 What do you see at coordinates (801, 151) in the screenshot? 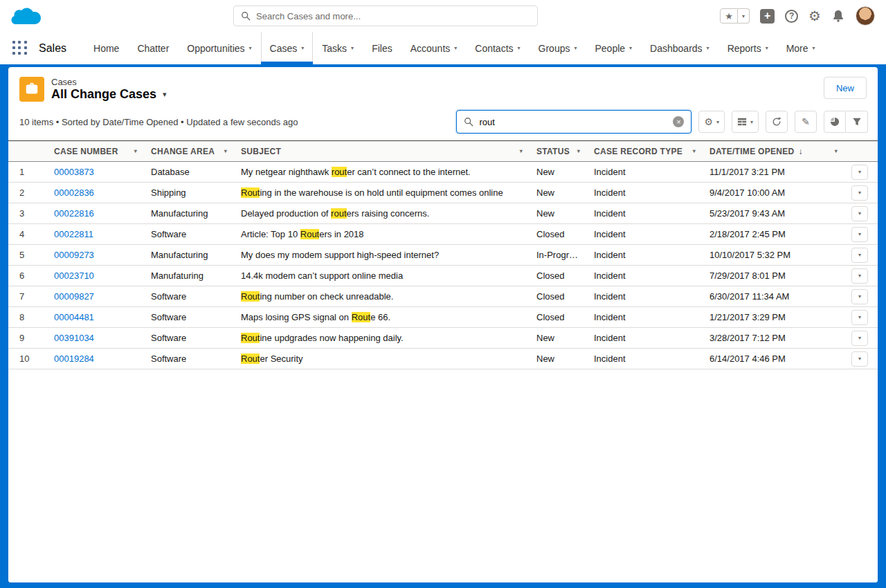
I see `sort-descending-icon: ↓` at bounding box center [801, 151].